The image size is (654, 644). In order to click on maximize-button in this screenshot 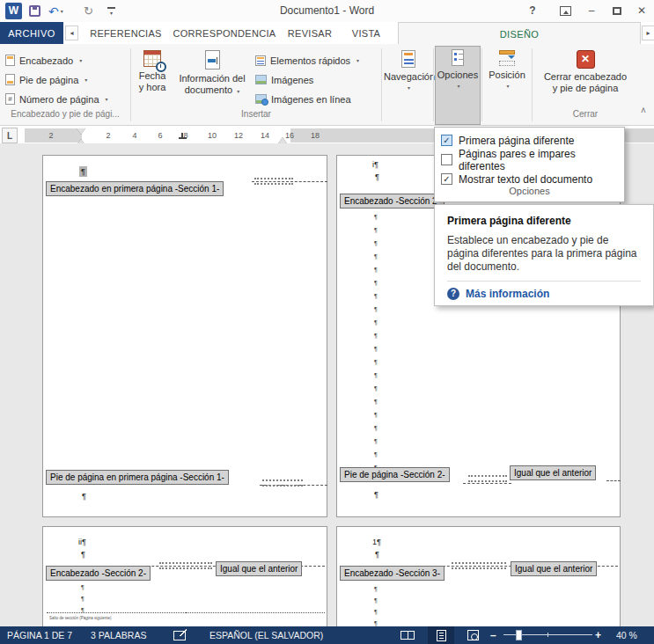, I will do `click(617, 11)`.